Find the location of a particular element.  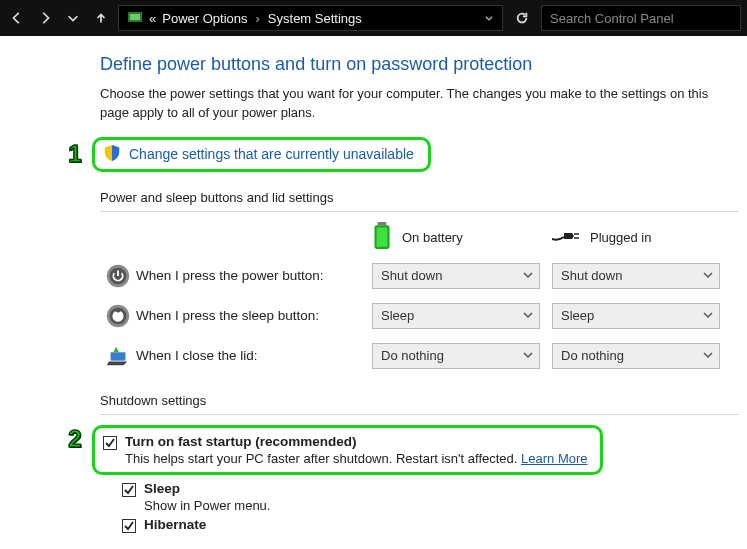

sleep-checkbox is located at coordinates (129, 490).